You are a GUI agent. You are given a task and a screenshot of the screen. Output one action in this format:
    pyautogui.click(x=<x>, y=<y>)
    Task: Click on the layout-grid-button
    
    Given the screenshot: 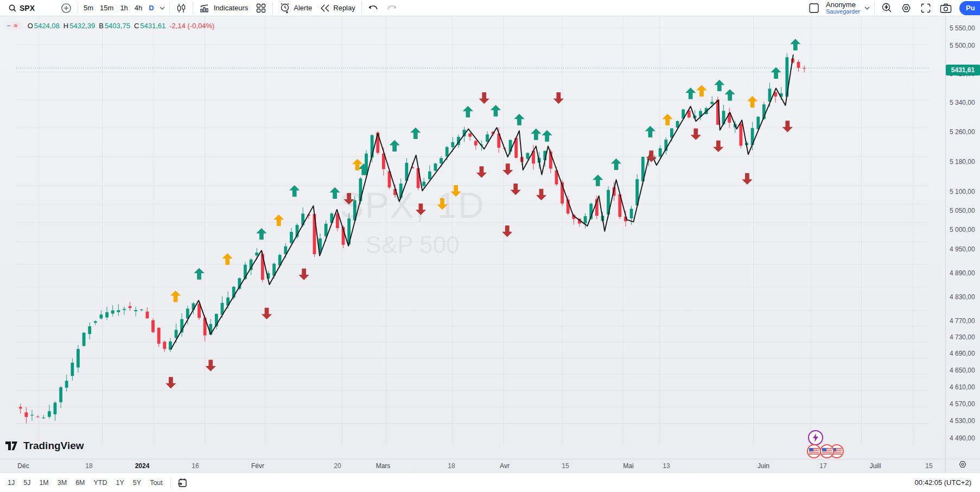 What is the action you would take?
    pyautogui.click(x=261, y=8)
    